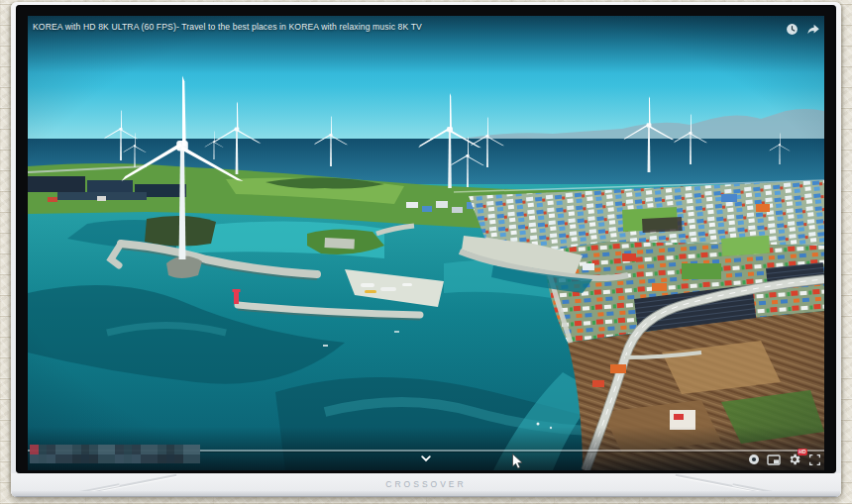 The image size is (852, 504). What do you see at coordinates (115, 454) in the screenshot?
I see `blurred-controls` at bounding box center [115, 454].